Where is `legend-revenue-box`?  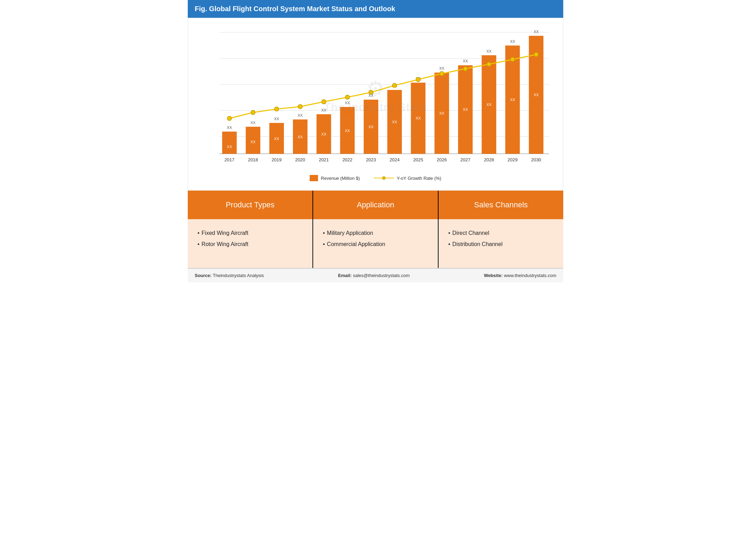 legend-revenue-box is located at coordinates (314, 178).